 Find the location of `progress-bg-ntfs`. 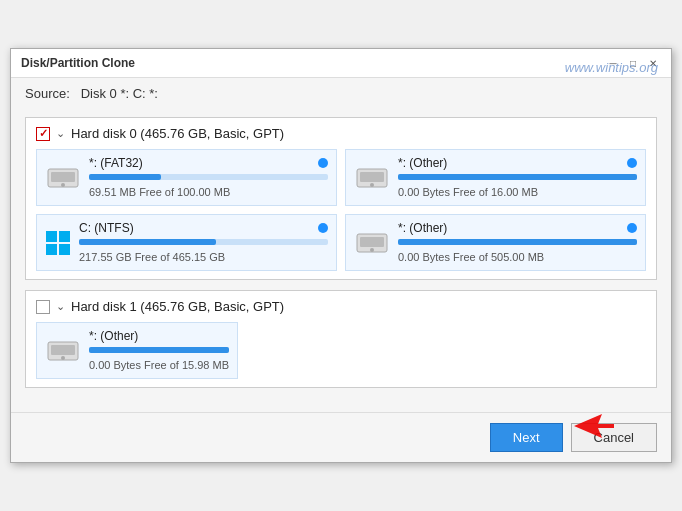

progress-bg-ntfs is located at coordinates (204, 242).